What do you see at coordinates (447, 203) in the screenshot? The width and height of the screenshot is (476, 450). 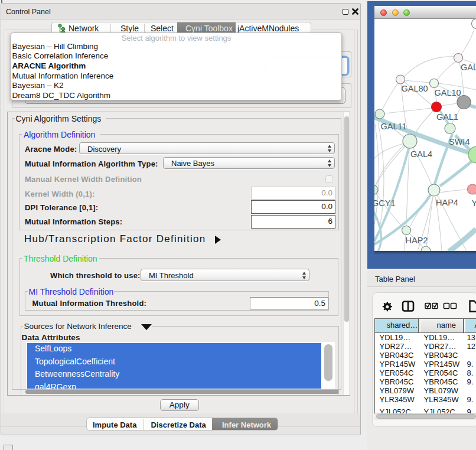 I see `svg-text: HAP4` at bounding box center [447, 203].